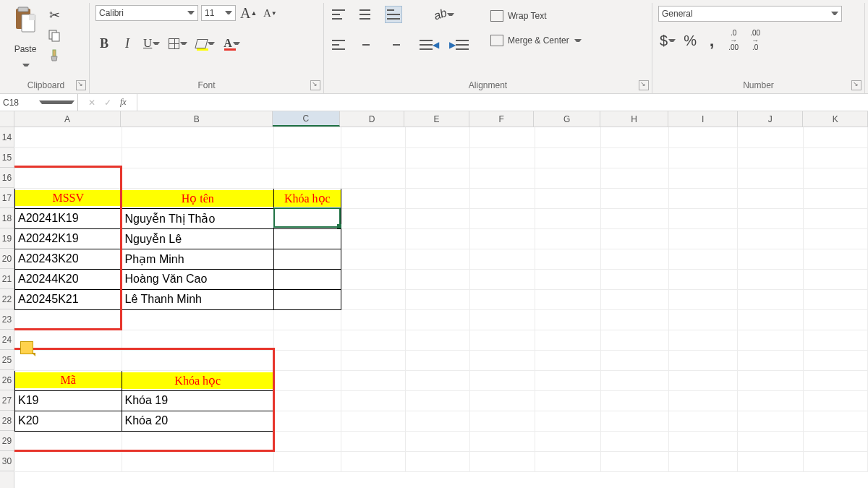 The image size is (868, 488). What do you see at coordinates (703, 119) in the screenshot?
I see `col-header-I: I` at bounding box center [703, 119].